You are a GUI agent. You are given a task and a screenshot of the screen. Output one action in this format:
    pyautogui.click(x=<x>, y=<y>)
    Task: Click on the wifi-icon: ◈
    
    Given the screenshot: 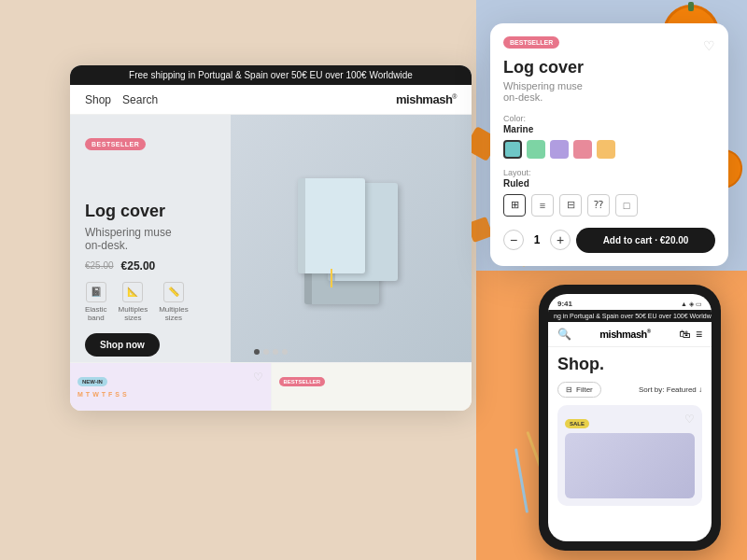 What is the action you would take?
    pyautogui.click(x=691, y=304)
    